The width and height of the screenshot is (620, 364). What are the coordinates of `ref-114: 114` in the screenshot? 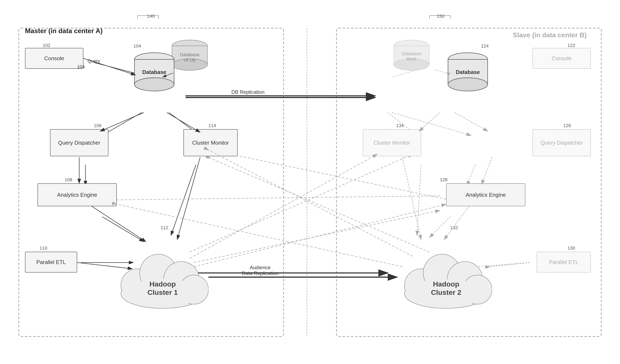 It's located at (212, 126).